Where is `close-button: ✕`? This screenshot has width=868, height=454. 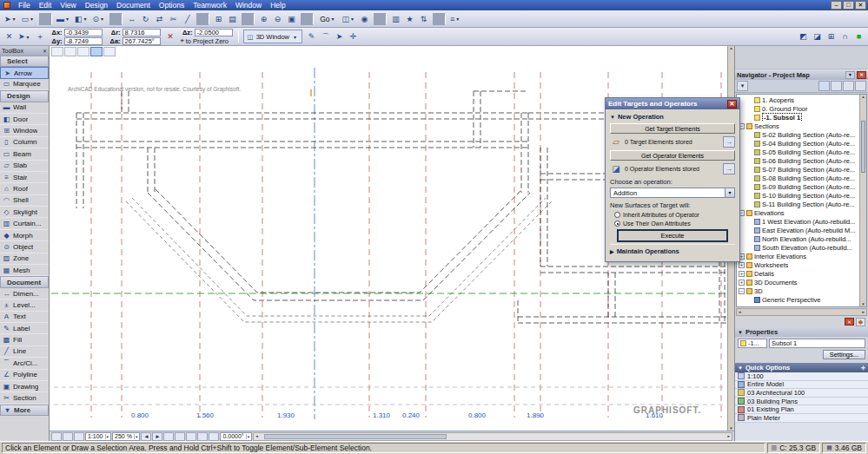
close-button: ✕ is located at coordinates (860, 5).